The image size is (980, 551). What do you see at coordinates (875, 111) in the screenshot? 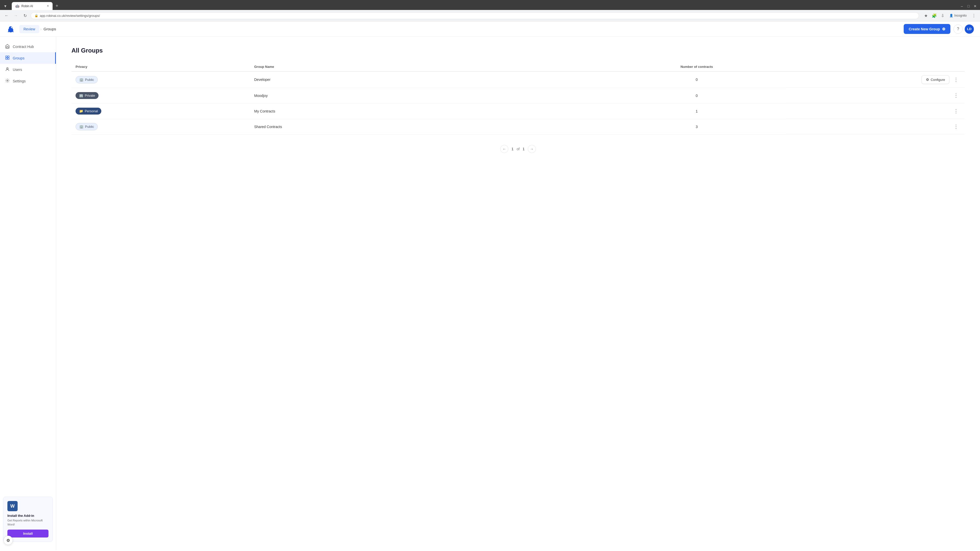
I see `cell-actions: ⋮` at bounding box center [875, 111].